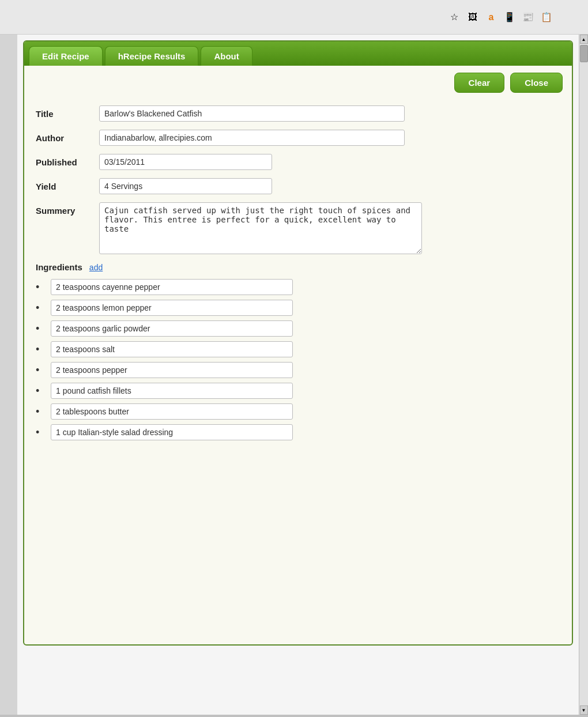  Describe the element at coordinates (186, 186) in the screenshot. I see `yield-input` at that location.